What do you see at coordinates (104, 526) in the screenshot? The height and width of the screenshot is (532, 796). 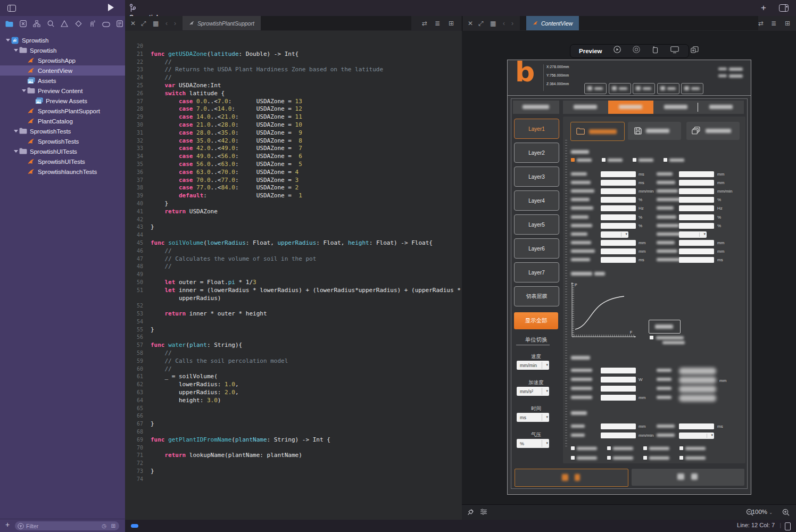 I see `clock-icon: ◷` at bounding box center [104, 526].